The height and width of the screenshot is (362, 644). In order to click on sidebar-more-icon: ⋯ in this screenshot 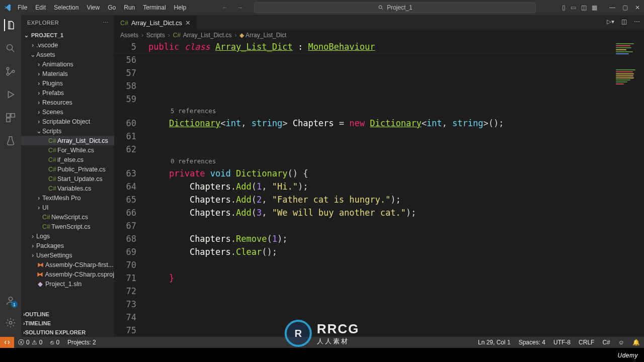, I will do `click(106, 23)`.